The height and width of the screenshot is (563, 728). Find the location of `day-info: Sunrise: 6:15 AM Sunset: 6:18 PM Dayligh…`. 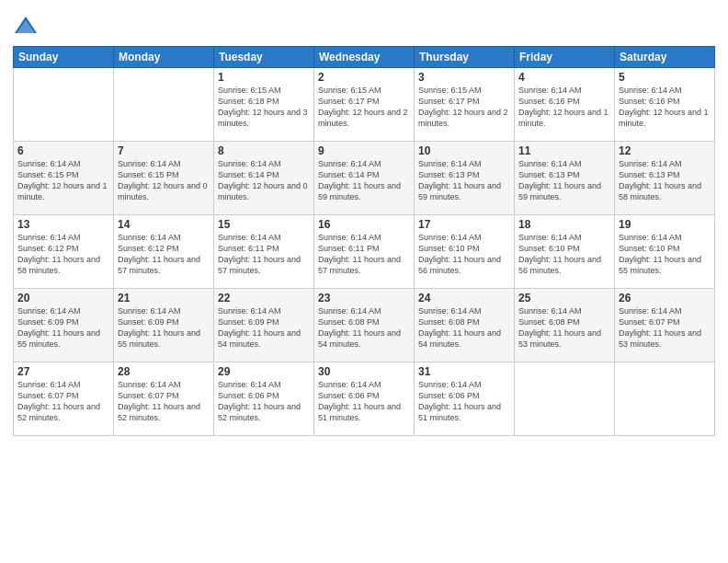

day-info: Sunrise: 6:15 AM Sunset: 6:18 PM Dayligh… is located at coordinates (264, 107).